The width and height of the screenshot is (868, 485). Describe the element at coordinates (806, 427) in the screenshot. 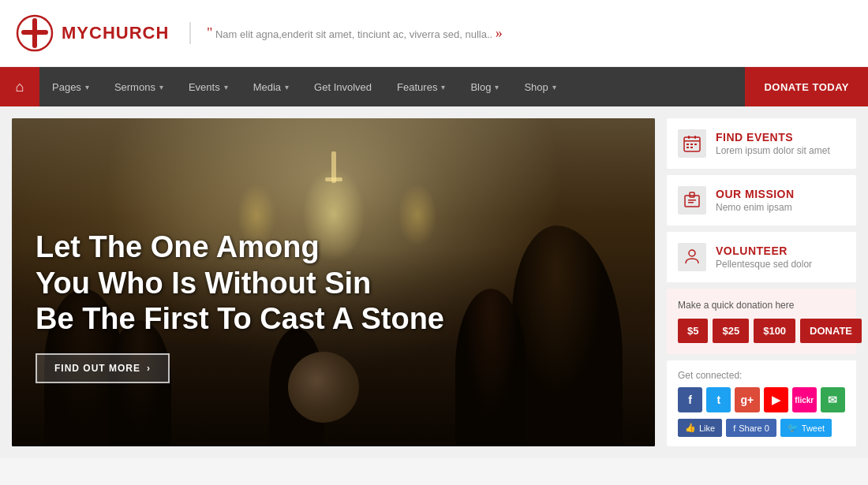

I see `twitter-tweet-button: 🐦 Tweet` at that location.